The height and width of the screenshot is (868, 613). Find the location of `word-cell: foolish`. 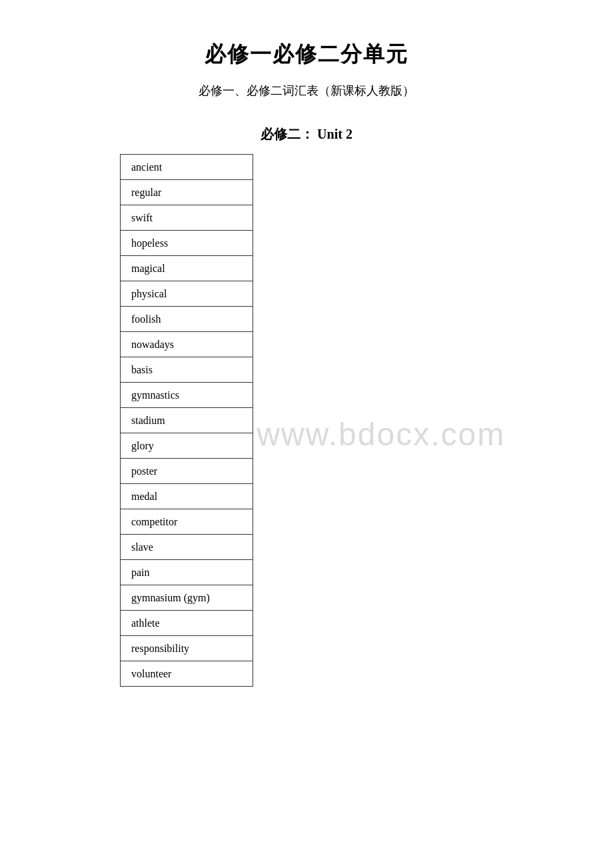

word-cell: foolish is located at coordinates (187, 319).